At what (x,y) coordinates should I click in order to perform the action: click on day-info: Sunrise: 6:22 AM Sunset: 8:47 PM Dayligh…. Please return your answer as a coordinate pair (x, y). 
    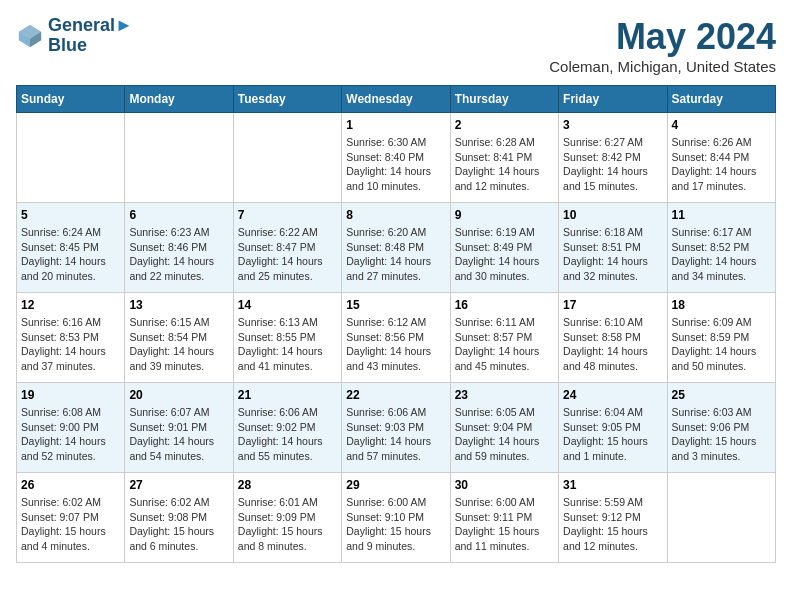
    Looking at the image, I should click on (288, 254).